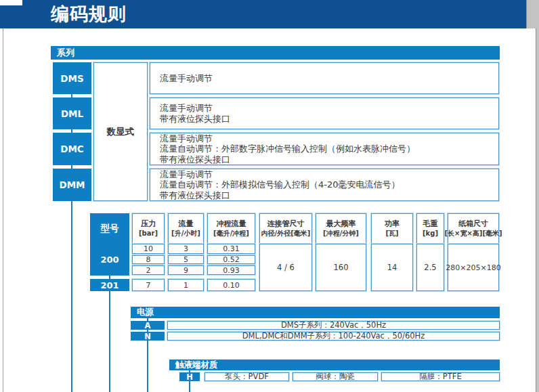 The width and height of the screenshot is (539, 392). I want to click on material-part-diaphragm: 隔膜：PTFE, so click(440, 376).